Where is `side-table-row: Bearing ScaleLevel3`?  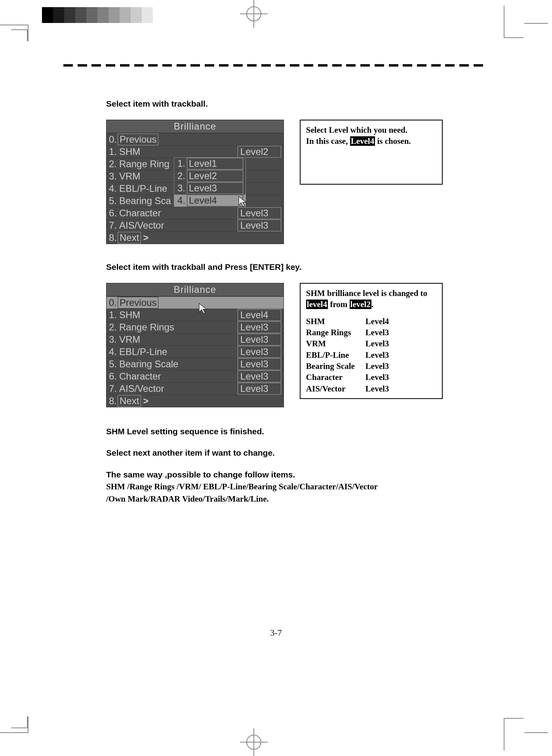 side-table-row: Bearing ScaleLevel3 is located at coordinates (371, 366).